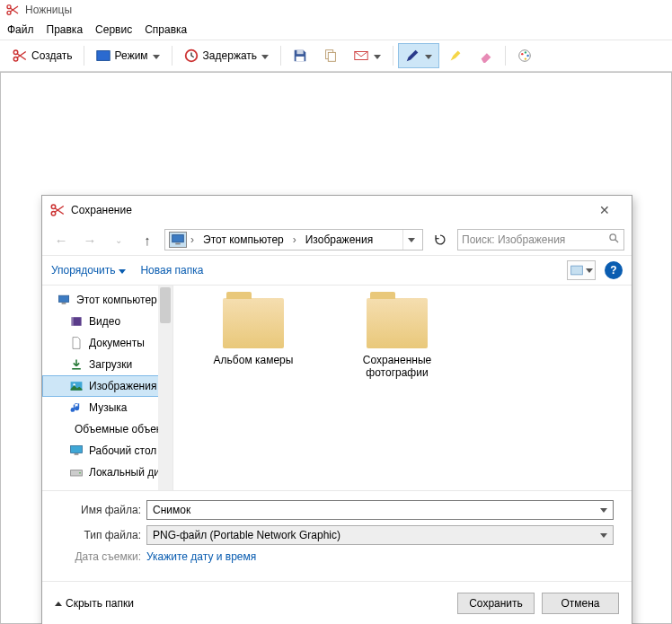 The width and height of the screenshot is (672, 624). Describe the element at coordinates (21, 30) in the screenshot. I see `menu-file: Файл` at that location.